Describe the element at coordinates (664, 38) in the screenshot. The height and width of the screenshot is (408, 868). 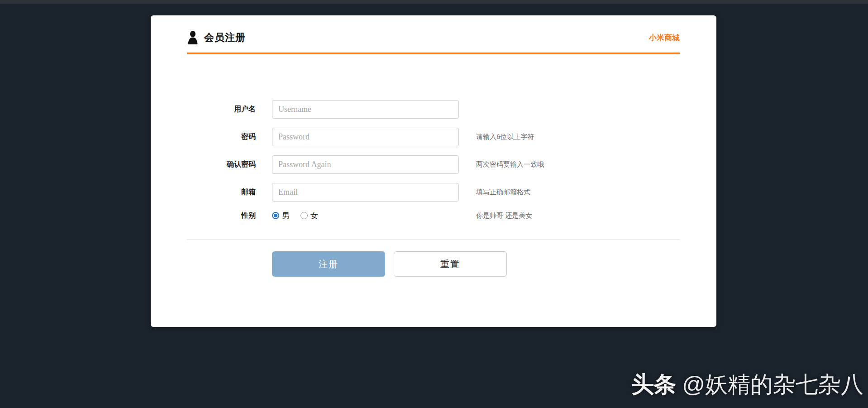
I see `brand-link: 小米商城` at that location.